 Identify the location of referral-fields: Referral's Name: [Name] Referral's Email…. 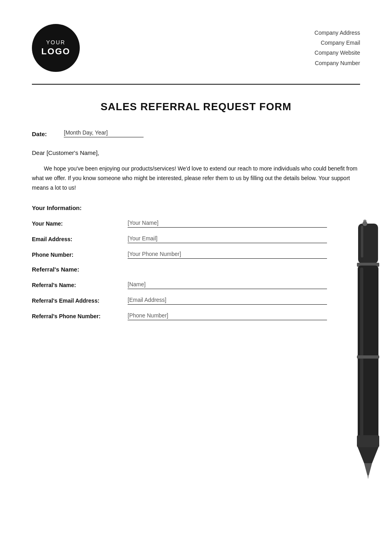
(196, 300).